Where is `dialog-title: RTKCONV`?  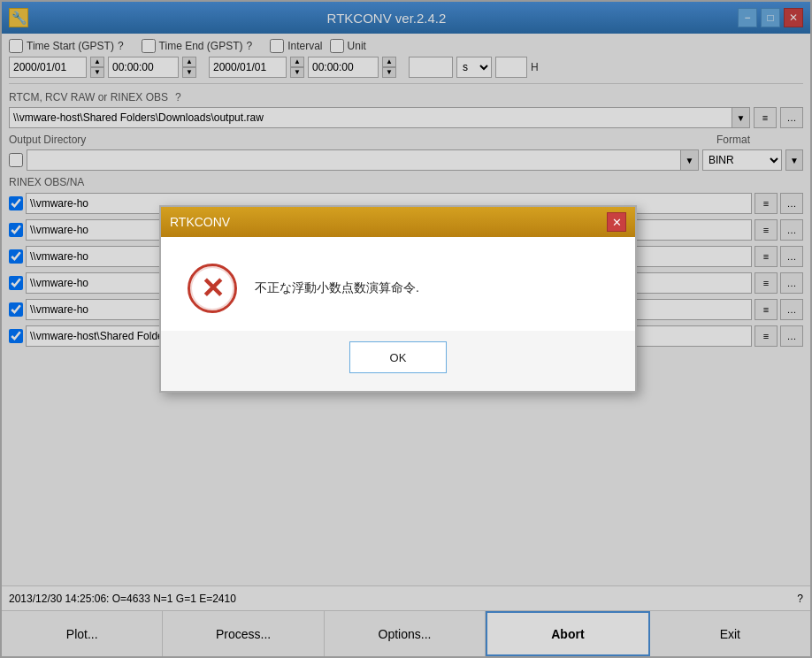
dialog-title: RTKCONV is located at coordinates (200, 222).